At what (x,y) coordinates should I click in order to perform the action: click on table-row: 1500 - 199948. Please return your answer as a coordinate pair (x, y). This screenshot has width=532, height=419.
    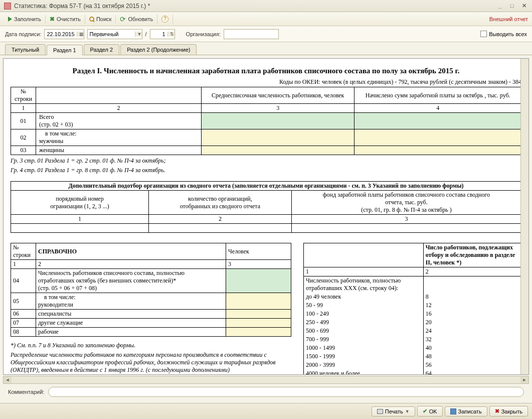
    Looking at the image, I should click on (413, 356).